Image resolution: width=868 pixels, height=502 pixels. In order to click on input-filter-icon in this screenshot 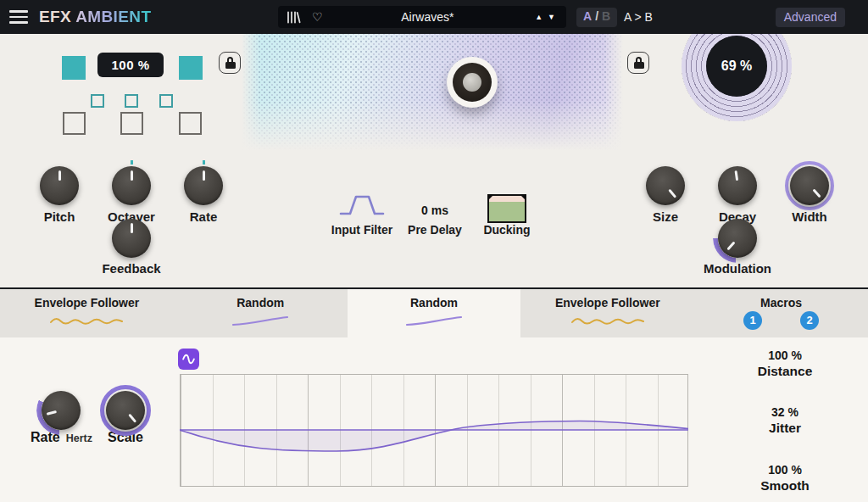, I will do `click(362, 204)`.